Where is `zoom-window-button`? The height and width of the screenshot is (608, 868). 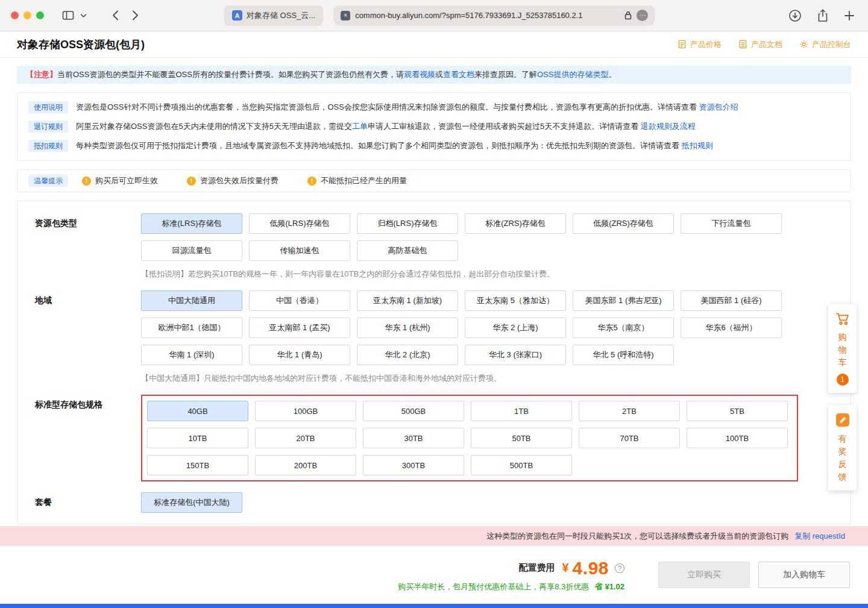
zoom-window-button is located at coordinates (40, 16).